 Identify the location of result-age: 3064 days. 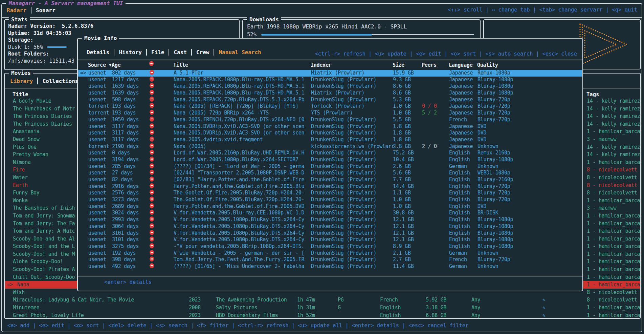
(125, 227).